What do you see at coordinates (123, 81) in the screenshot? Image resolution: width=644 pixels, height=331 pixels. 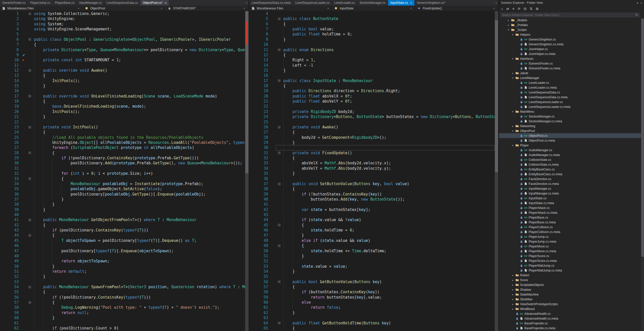 I see `code-line: 14 InitPools();` at bounding box center [123, 81].